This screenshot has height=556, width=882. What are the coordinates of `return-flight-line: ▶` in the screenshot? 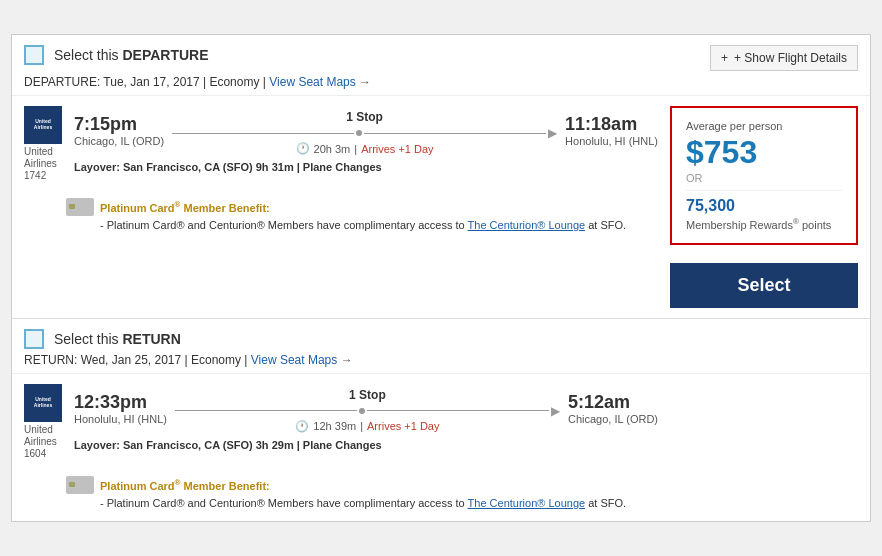 It's located at (368, 411).